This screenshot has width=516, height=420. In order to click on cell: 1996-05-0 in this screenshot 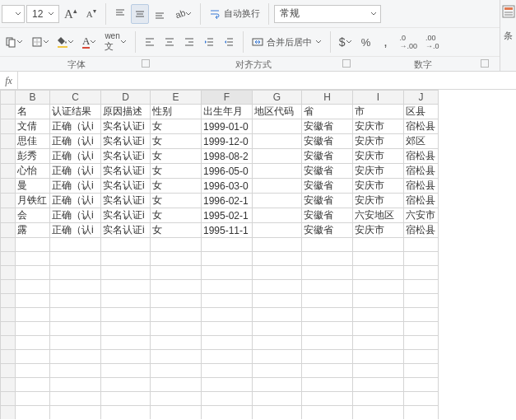, I will do `click(227, 171)`.